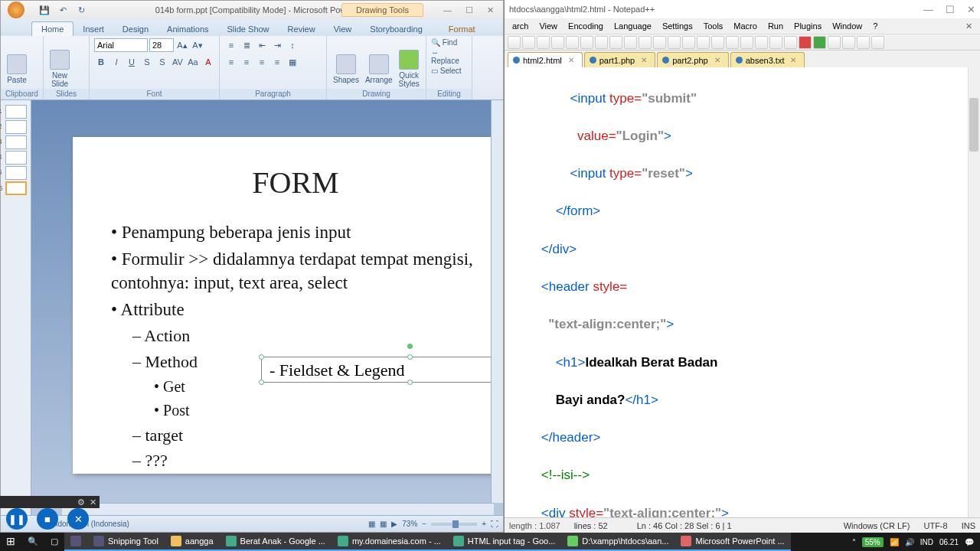  What do you see at coordinates (247, 62) in the screenshot?
I see `align-center-icon: ≡` at bounding box center [247, 62].